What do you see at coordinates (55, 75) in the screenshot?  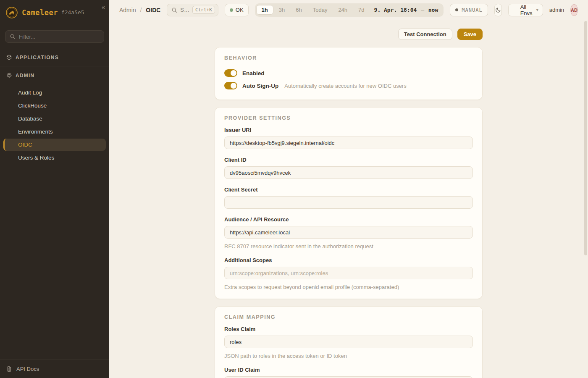 I see `sidebar-section-admin: ADMIN` at bounding box center [55, 75].